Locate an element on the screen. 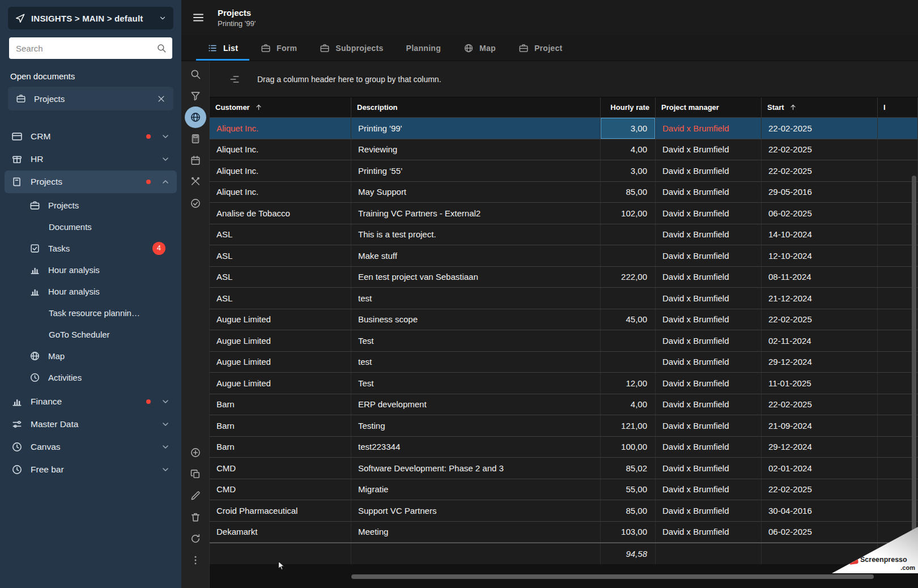 This screenshot has height=588, width=918. close-icon is located at coordinates (161, 99).